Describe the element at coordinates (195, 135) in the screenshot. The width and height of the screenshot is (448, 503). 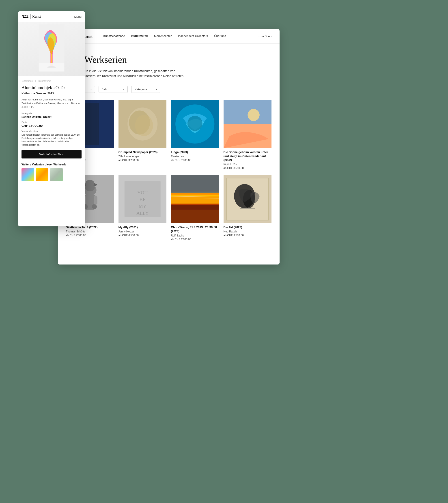
I see `artwork-card-linga: Linga (2023) Renée Levi ab CHF 3'800.00` at that location.